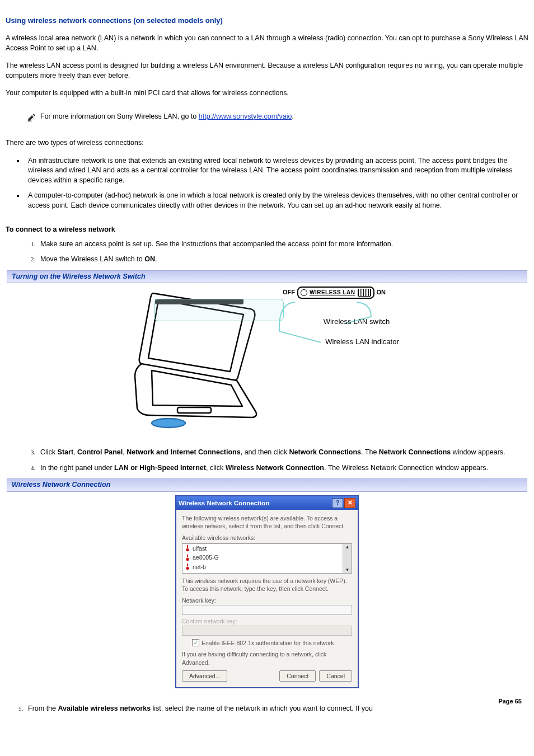  Describe the element at coordinates (347, 558) in the screenshot. I see `scrollbar: ▲▼` at that location.